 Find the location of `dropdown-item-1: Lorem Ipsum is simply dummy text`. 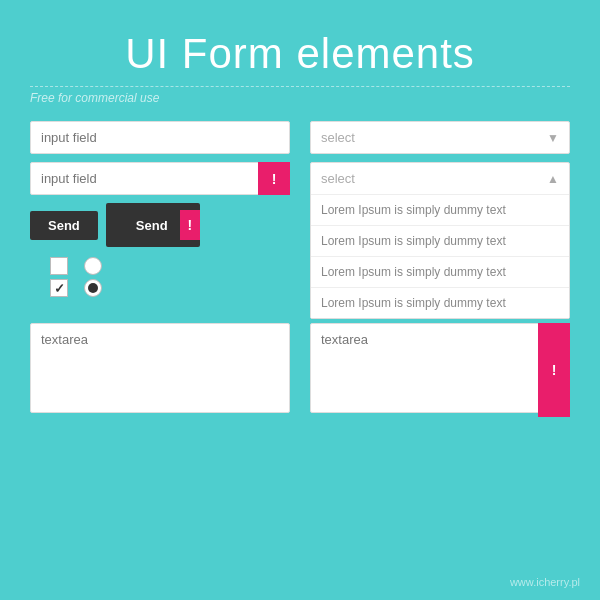

dropdown-item-1: Lorem Ipsum is simply dummy text is located at coordinates (440, 210).